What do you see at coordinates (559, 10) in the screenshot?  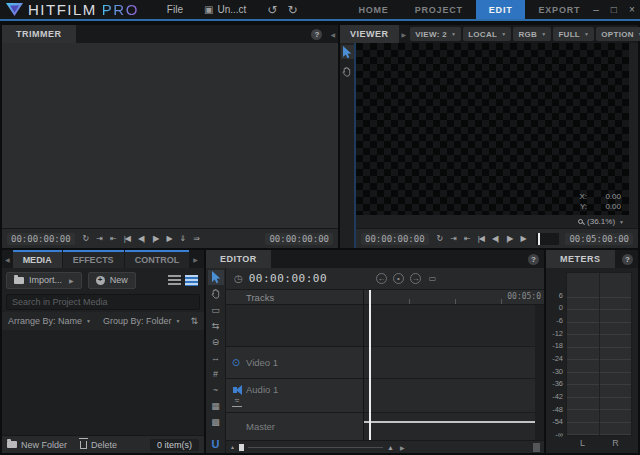 I see `nav-tab-export: EXPORT` at bounding box center [559, 10].